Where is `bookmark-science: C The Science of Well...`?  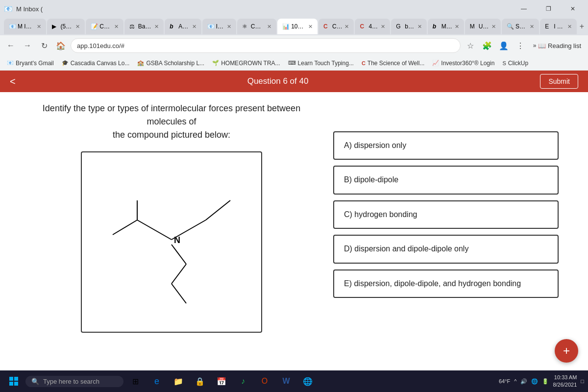 bookmark-science: C The Science of Well... is located at coordinates (393, 63).